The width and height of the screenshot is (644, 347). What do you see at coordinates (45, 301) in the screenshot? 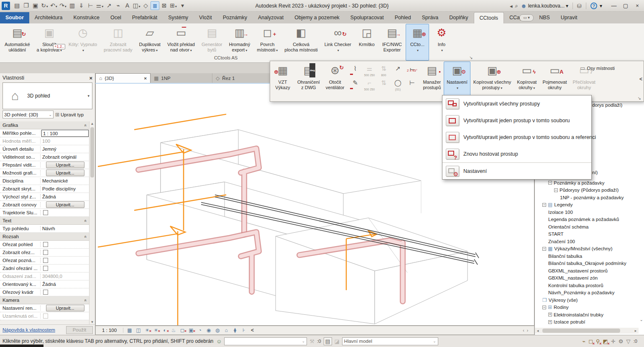
I see `property-row: Kamera «` at bounding box center [45, 301].